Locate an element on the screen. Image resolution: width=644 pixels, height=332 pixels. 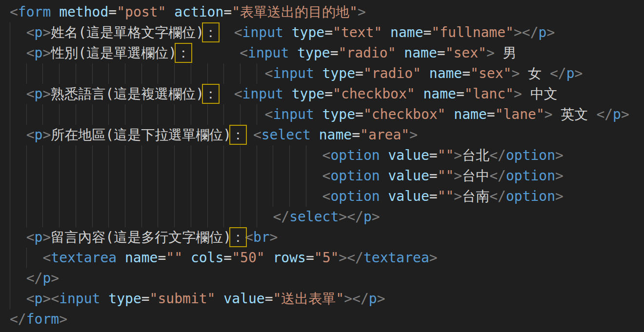
code-line: <option value="">台北</option> is located at coordinates (327, 156).